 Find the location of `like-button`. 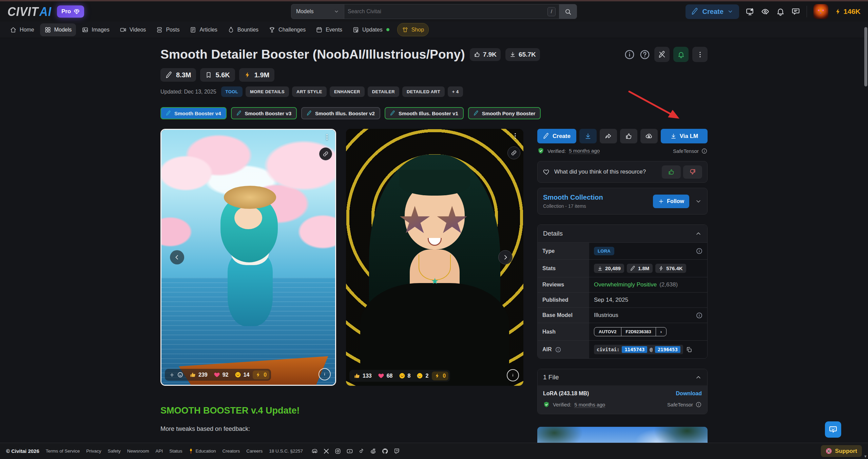

like-button is located at coordinates (629, 136).